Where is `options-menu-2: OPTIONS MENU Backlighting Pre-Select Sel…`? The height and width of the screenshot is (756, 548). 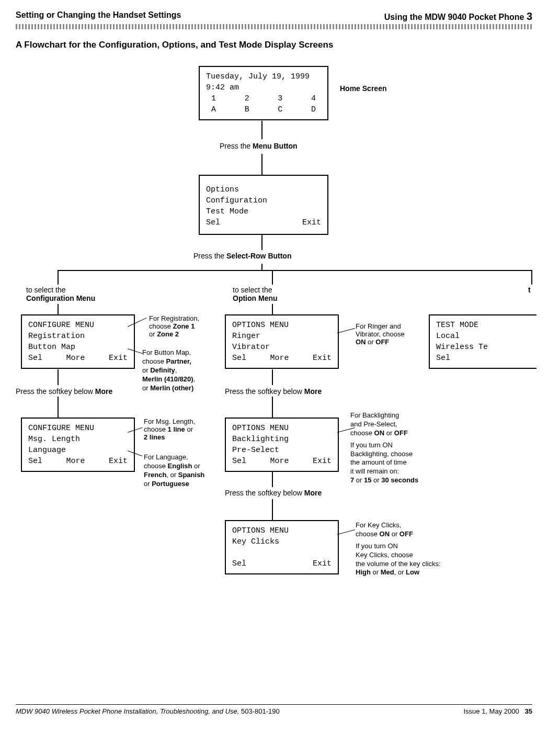
options-menu-2: OPTIONS MENU Backlighting Pre-Select Sel… is located at coordinates (282, 445).